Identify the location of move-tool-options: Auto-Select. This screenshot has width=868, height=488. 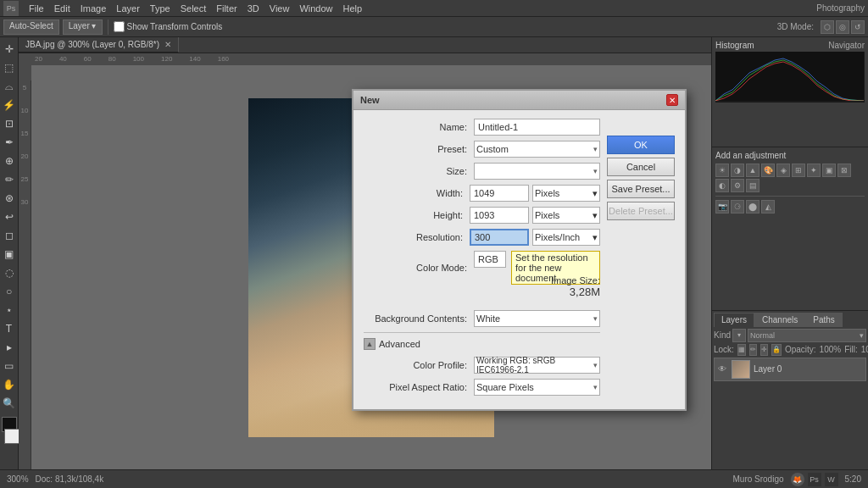
(31, 27).